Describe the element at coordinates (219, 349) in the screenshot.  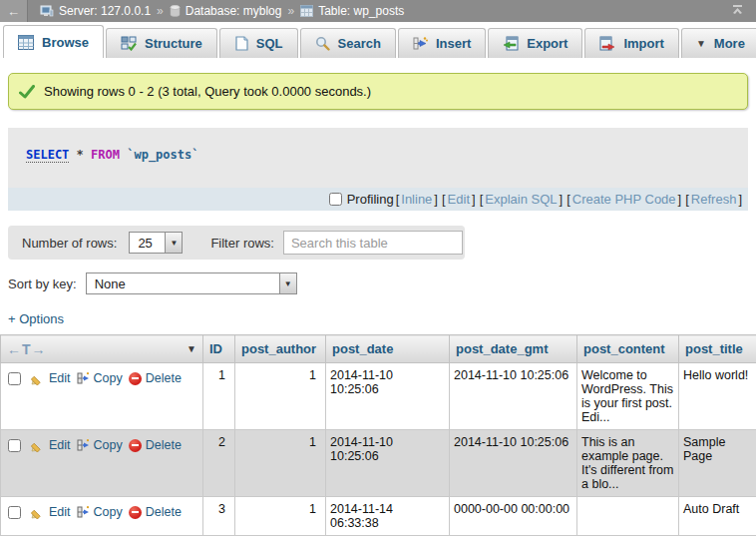
I see `column-header-id: ID` at that location.